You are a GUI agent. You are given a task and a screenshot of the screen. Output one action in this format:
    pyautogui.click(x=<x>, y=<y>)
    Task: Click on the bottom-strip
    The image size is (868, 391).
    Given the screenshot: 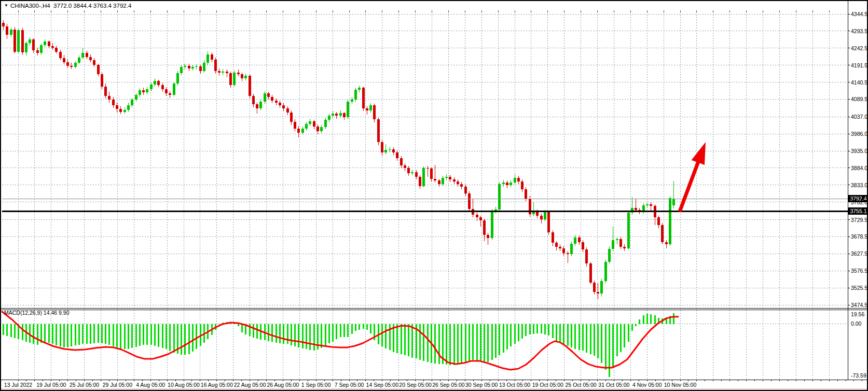 What is the action you would take?
    pyautogui.click(x=435, y=390)
    